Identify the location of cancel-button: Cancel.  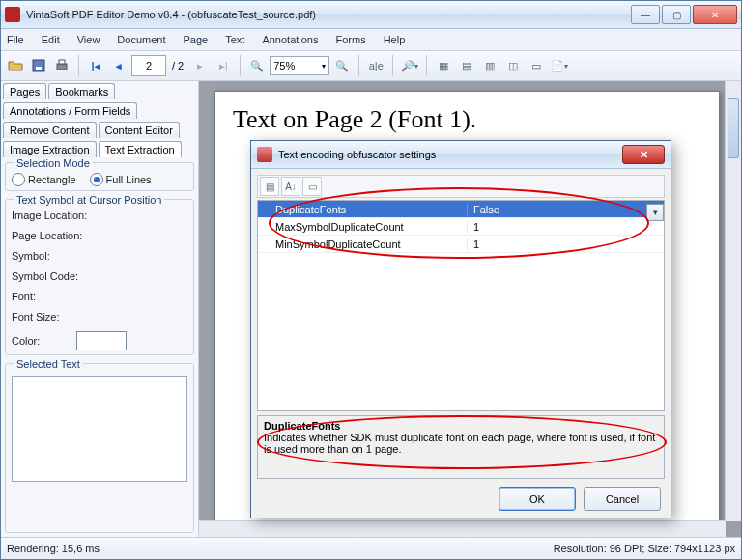
(622, 498).